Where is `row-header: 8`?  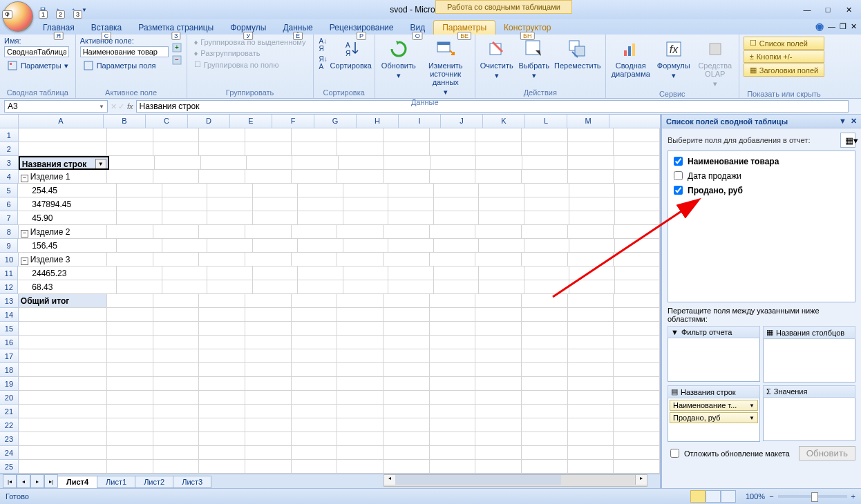 row-header: 8 is located at coordinates (10, 232).